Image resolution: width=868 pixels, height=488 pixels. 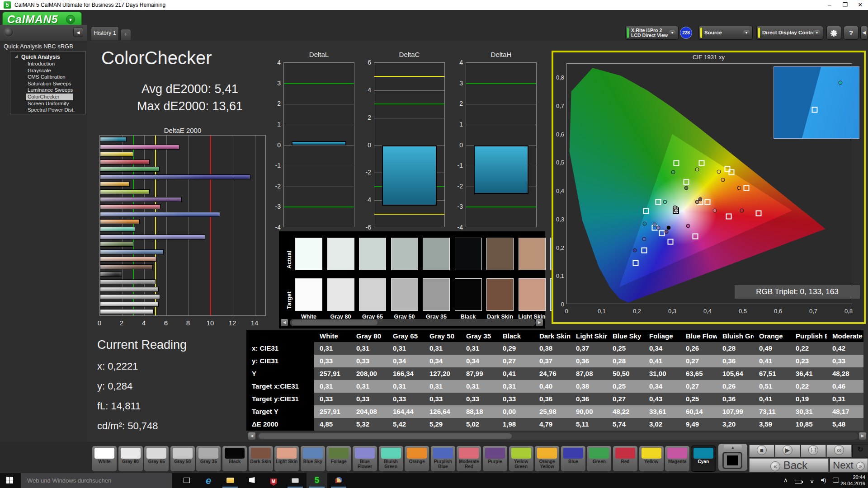 I want to click on mcafee-icon: M, so click(x=274, y=481).